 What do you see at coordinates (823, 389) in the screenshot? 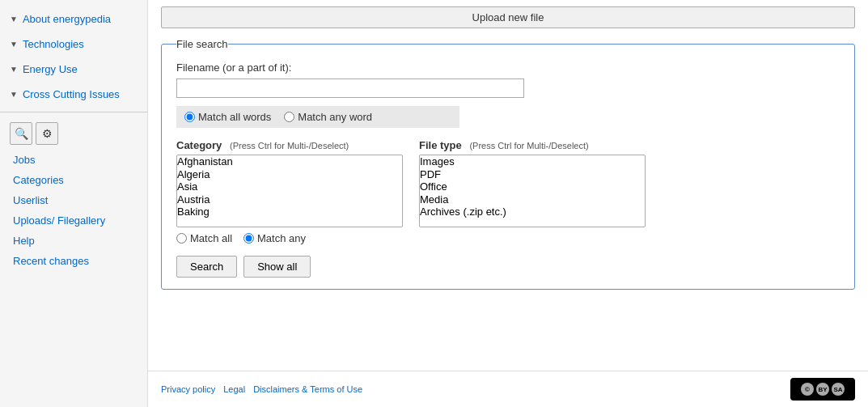
I see `by-icon: BY` at bounding box center [823, 389].